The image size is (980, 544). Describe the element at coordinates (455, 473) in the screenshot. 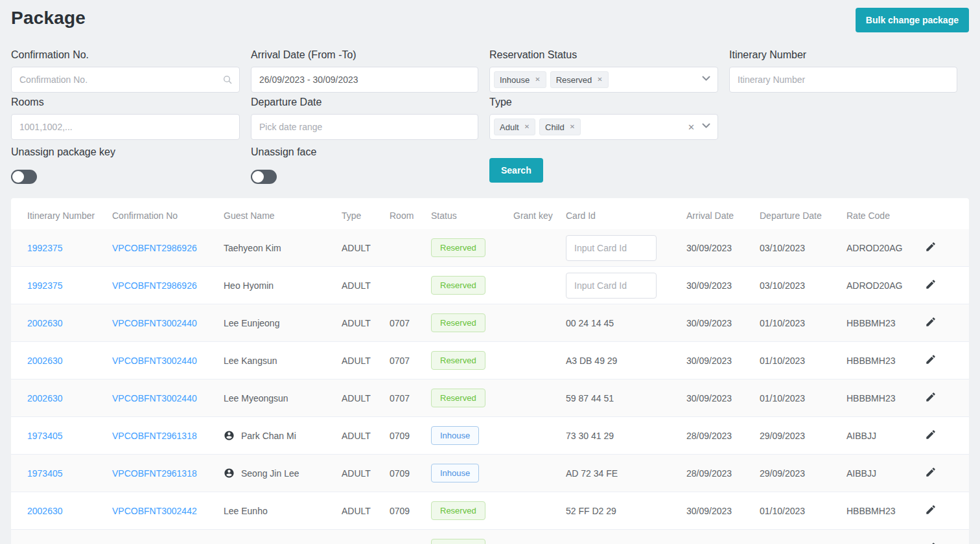

I see `status-badge: Inhouse` at that location.